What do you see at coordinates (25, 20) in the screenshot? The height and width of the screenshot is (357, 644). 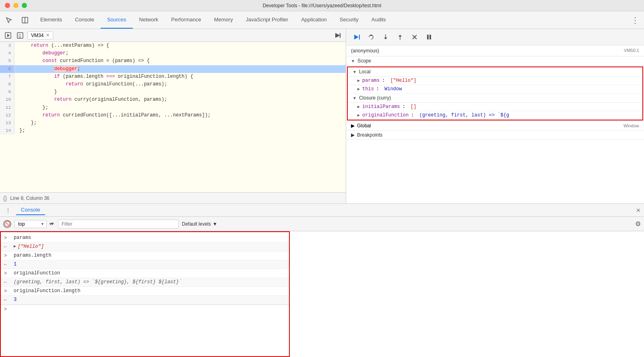 I see `dock-icon` at bounding box center [25, 20].